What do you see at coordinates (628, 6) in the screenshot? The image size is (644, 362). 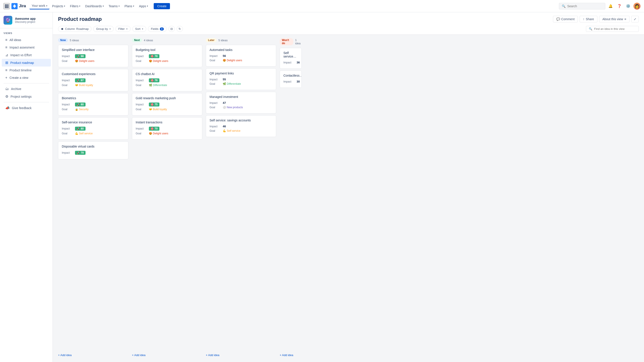 I see `settings-icon: ⚙️` at bounding box center [628, 6].